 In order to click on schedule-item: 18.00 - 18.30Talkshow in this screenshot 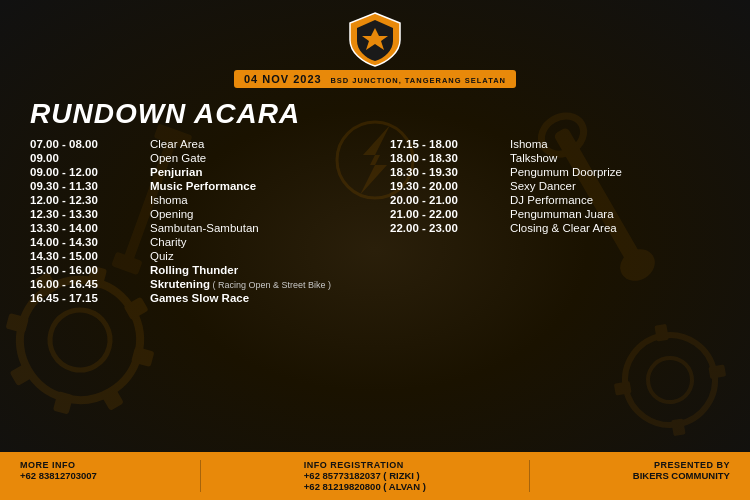, I will do `click(555, 158)`.